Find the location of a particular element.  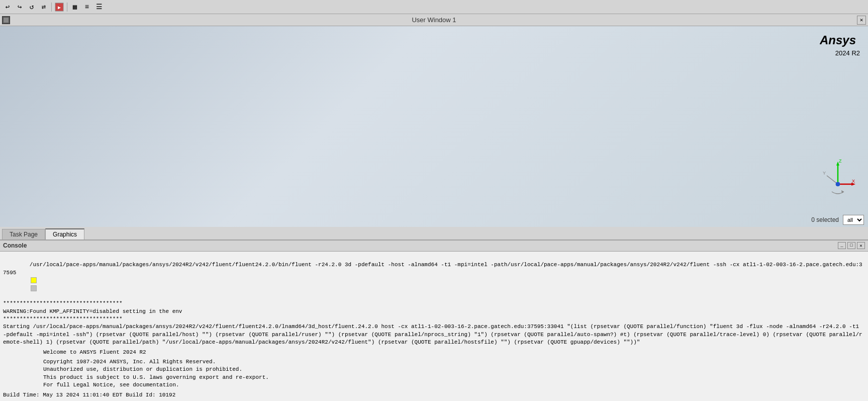

console-copyright1: Copyright 1987-2024 ANSYS, Inc. All Righ… is located at coordinates (434, 362).